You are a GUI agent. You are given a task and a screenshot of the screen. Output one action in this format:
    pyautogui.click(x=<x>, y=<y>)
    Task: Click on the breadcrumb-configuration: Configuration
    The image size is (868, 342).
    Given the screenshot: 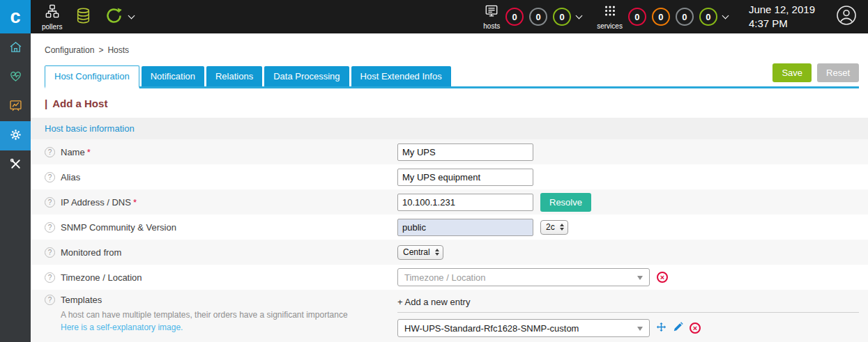 What is the action you would take?
    pyautogui.click(x=70, y=50)
    